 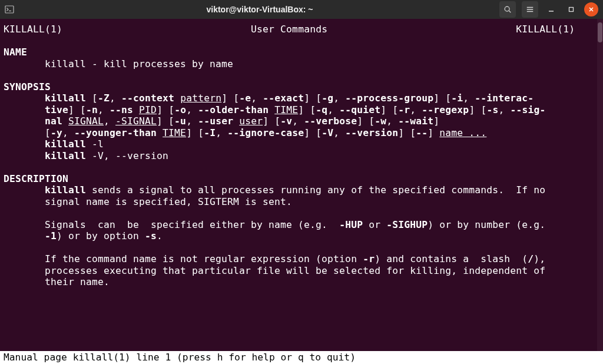 What do you see at coordinates (15, 52) in the screenshot?
I see `section-heading-name: NAME` at bounding box center [15, 52].